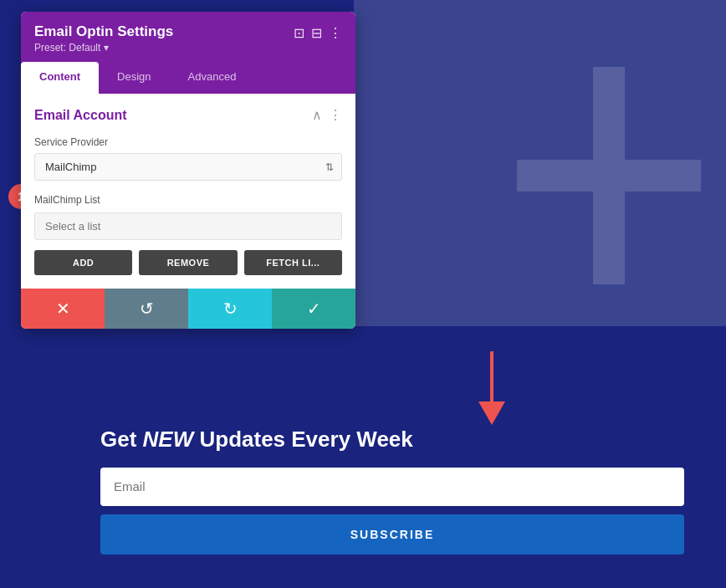 The height and width of the screenshot is (588, 726). What do you see at coordinates (392, 534) in the screenshot?
I see `subscribe-button: SUBSCRIBE` at bounding box center [392, 534].